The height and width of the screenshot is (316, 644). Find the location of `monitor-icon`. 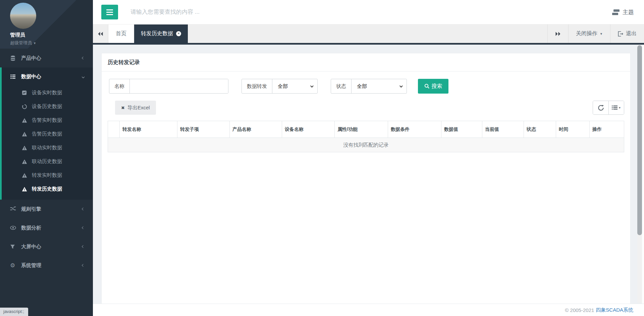

monitor-icon is located at coordinates (25, 93).